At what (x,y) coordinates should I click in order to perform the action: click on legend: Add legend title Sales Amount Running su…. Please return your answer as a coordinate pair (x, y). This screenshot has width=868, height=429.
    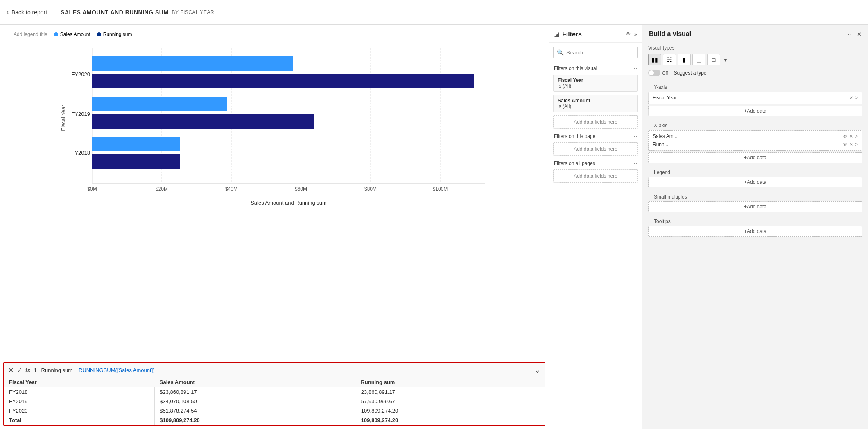
    Looking at the image, I should click on (73, 34).